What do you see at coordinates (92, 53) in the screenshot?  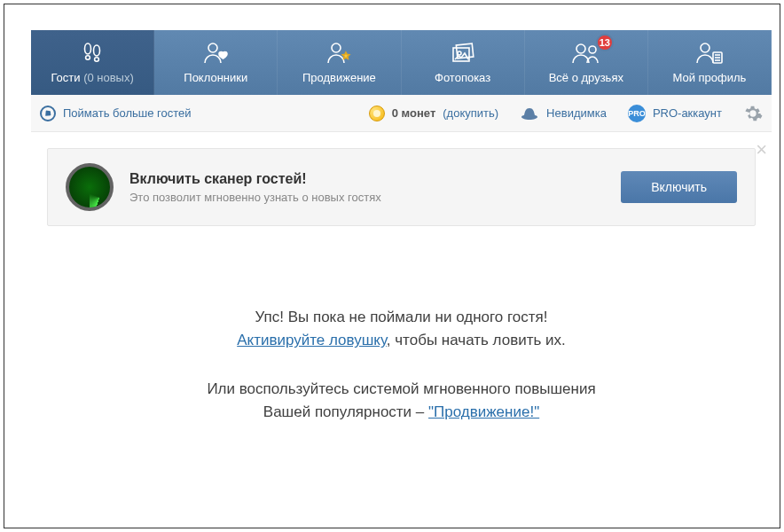 I see `footprints-icon` at bounding box center [92, 53].